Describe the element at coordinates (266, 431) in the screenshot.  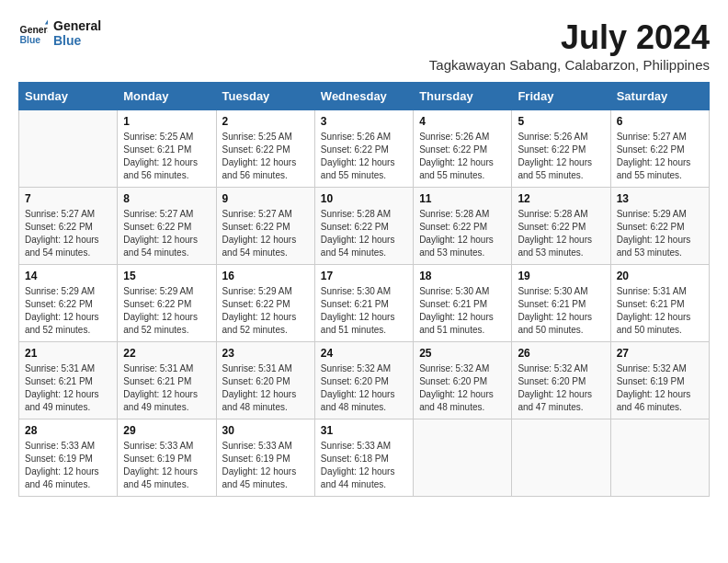
I see `day-number: 30` at that location.